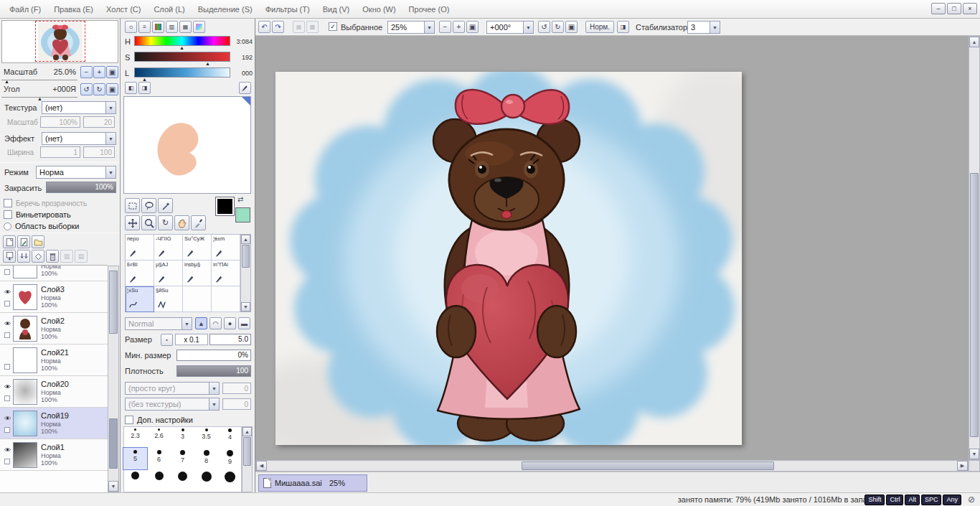 This screenshot has height=506, width=980. I want to click on move-tool-button, so click(132, 222).